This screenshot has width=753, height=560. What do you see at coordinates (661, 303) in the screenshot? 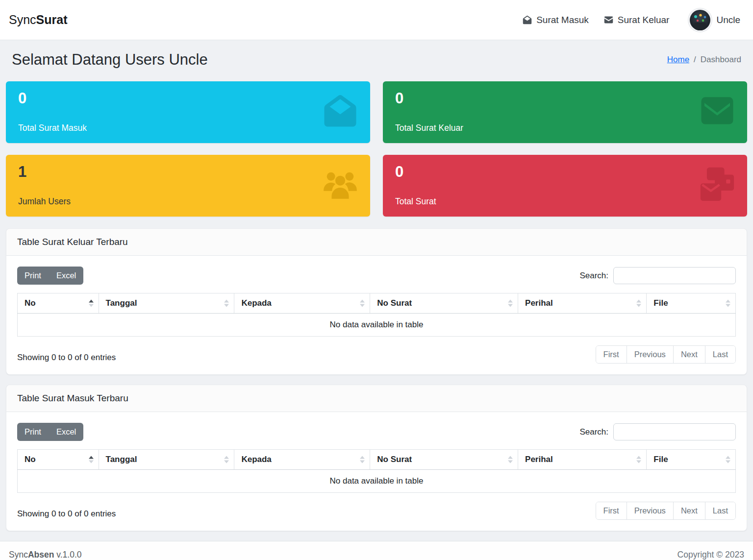
I see `column-label: File` at bounding box center [661, 303].